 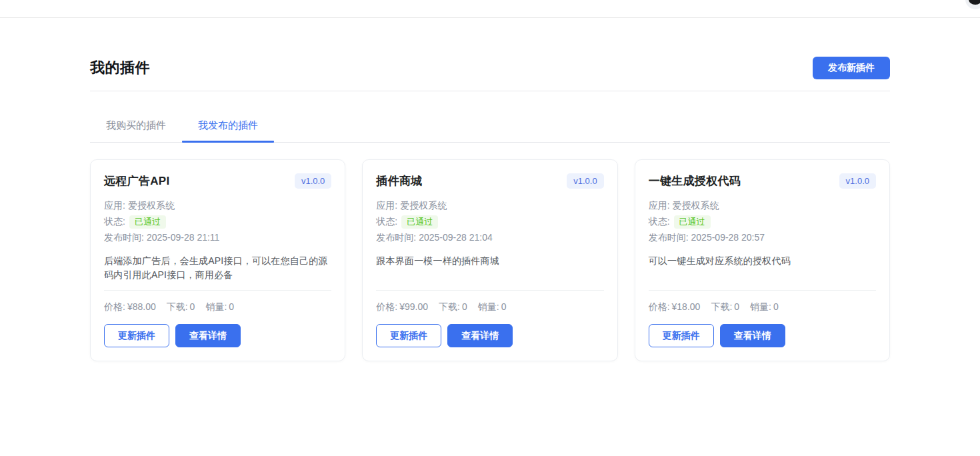 What do you see at coordinates (763, 260) in the screenshot?
I see `plugin-card: 一键生成授权代码 v1.0.0 应用:爱授权系统 状态:已通过 发布时间:202…` at bounding box center [763, 260].